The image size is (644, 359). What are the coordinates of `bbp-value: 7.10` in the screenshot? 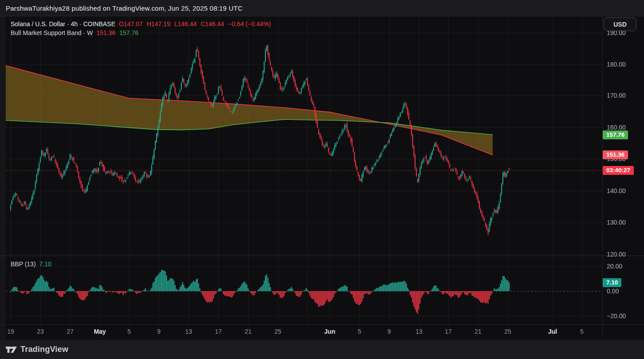 It's located at (45, 264).